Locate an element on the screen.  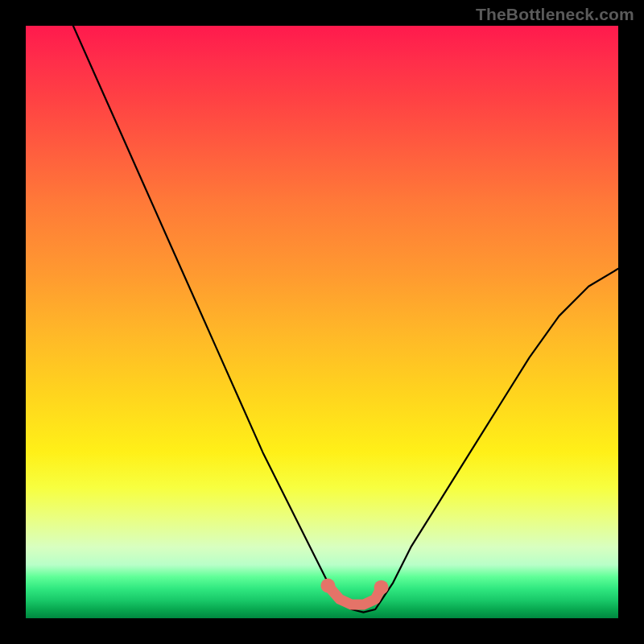
optimal-range-dot-right is located at coordinates (382, 588).